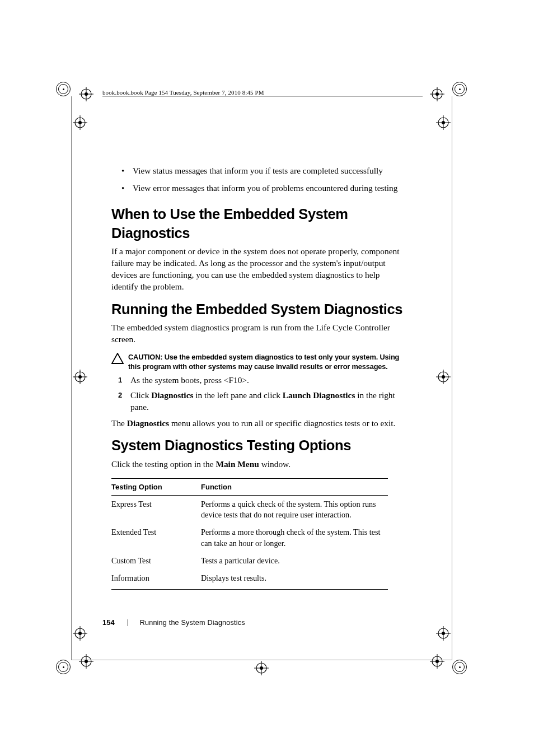 This screenshot has width=534, height=756. What do you see at coordinates (260, 309) in the screenshot?
I see `section-heading-running: Running the Embedded System Diagnostics` at bounding box center [260, 309].